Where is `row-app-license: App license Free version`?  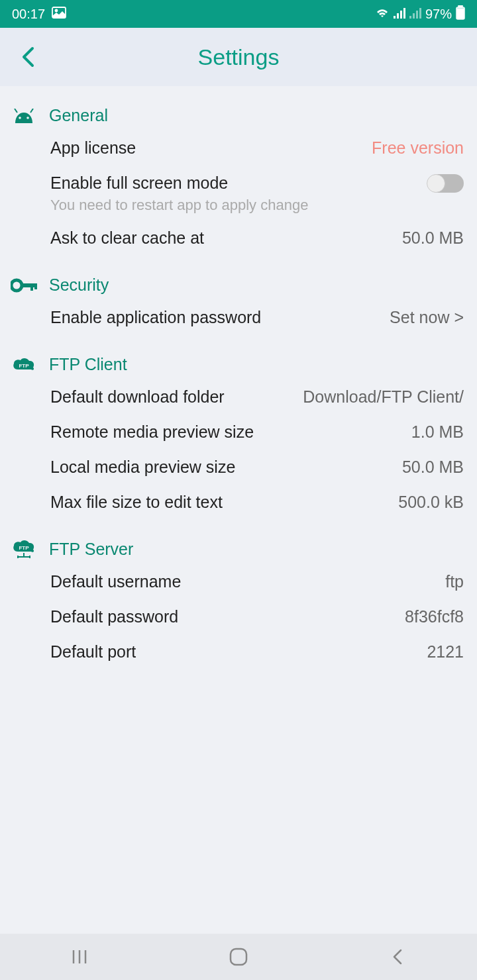
row-app-license: App license Free version is located at coordinates (238, 148).